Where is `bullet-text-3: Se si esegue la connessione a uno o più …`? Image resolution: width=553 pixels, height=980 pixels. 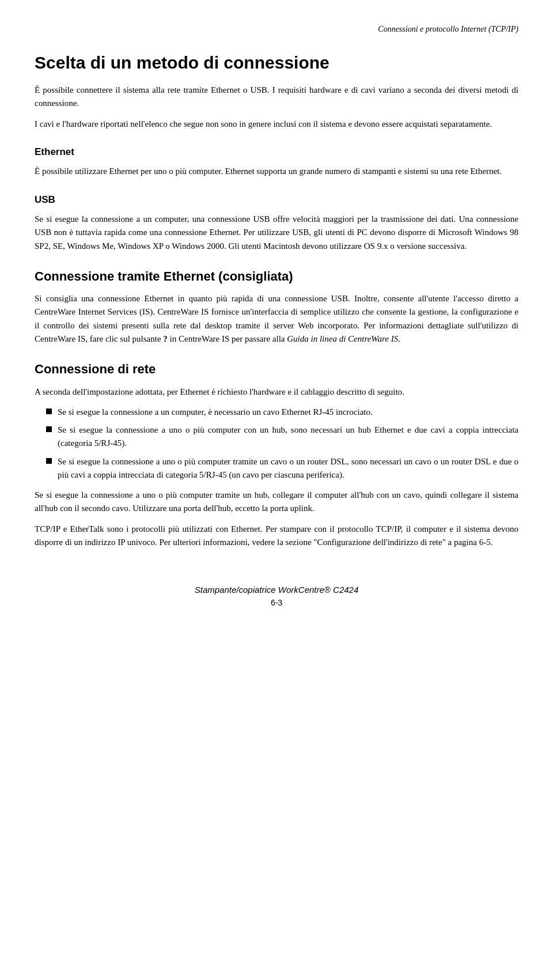
bullet-text-3: Se si esegue la connessione a uno o più … is located at coordinates (288, 469).